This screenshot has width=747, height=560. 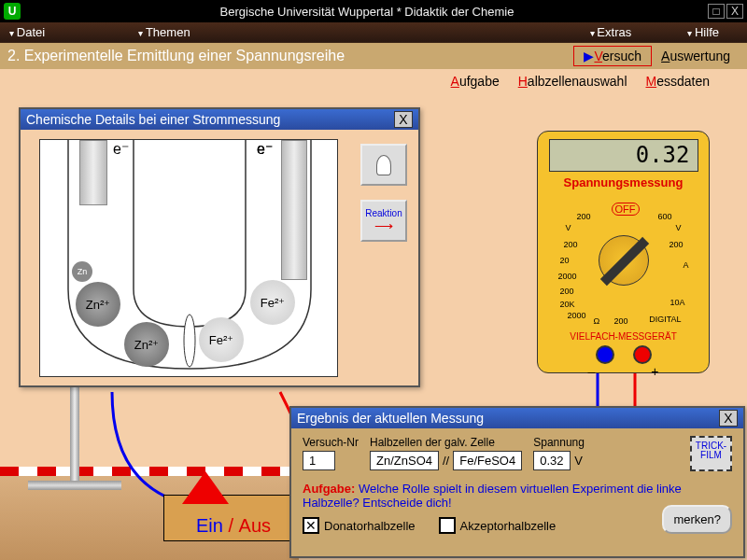 What do you see at coordinates (624, 336) in the screenshot?
I see `meter-bottom-label: VIELFACH-MESSGERÄT` at bounding box center [624, 336].